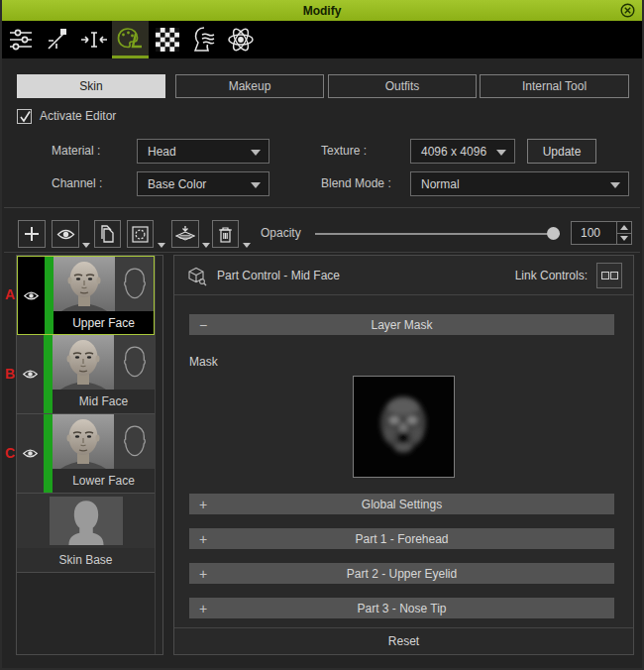  Describe the element at coordinates (166, 40) in the screenshot. I see `texture-checker-icon` at that location.